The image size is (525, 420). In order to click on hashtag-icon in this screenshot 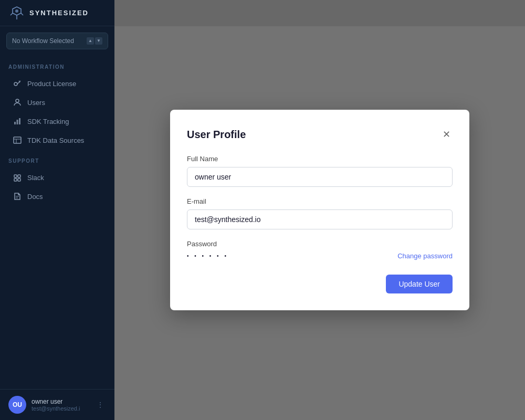, I will do `click(17, 177)`.